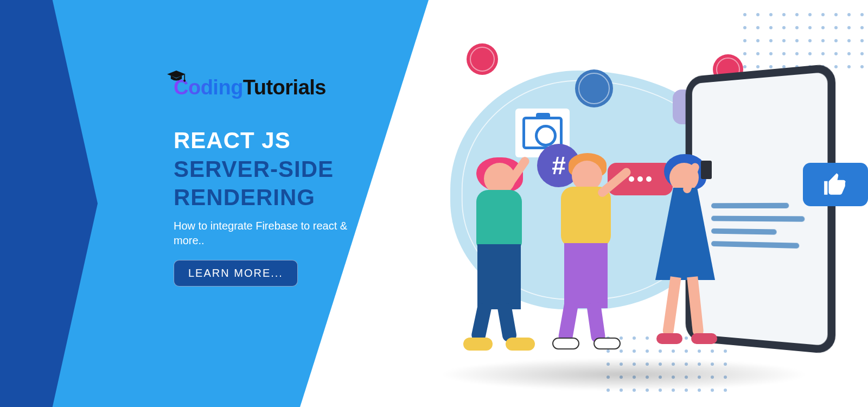 The height and width of the screenshot is (407, 868). Describe the element at coordinates (482, 59) in the screenshot. I see `decorative-ball-pink-icon` at that location.